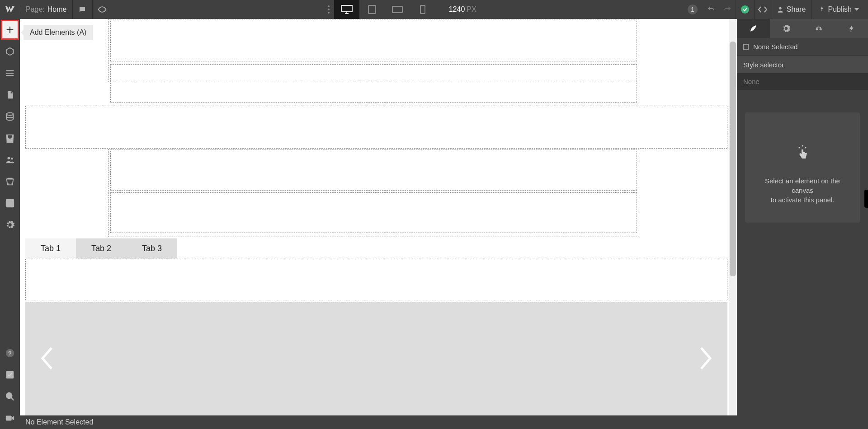 The width and height of the screenshot is (868, 429). What do you see at coordinates (852, 28) in the screenshot?
I see `effects-tab` at bounding box center [852, 28].